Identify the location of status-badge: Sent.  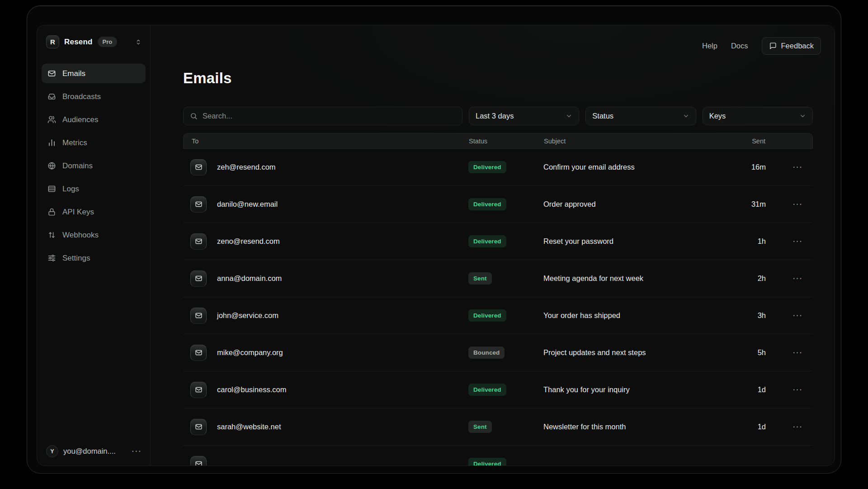
(480, 279).